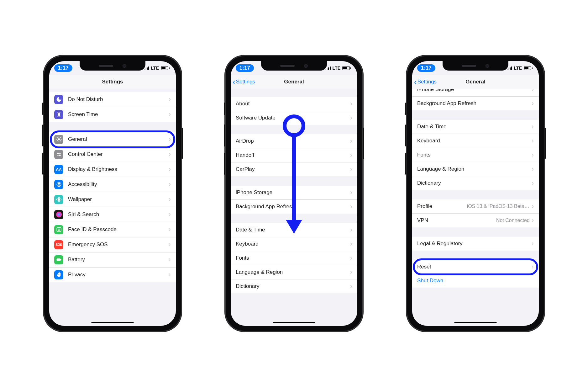 Image resolution: width=588 pixels, height=387 pixels. What do you see at coordinates (118, 99) in the screenshot?
I see `row-label: Do Not Disturb` at bounding box center [118, 99].